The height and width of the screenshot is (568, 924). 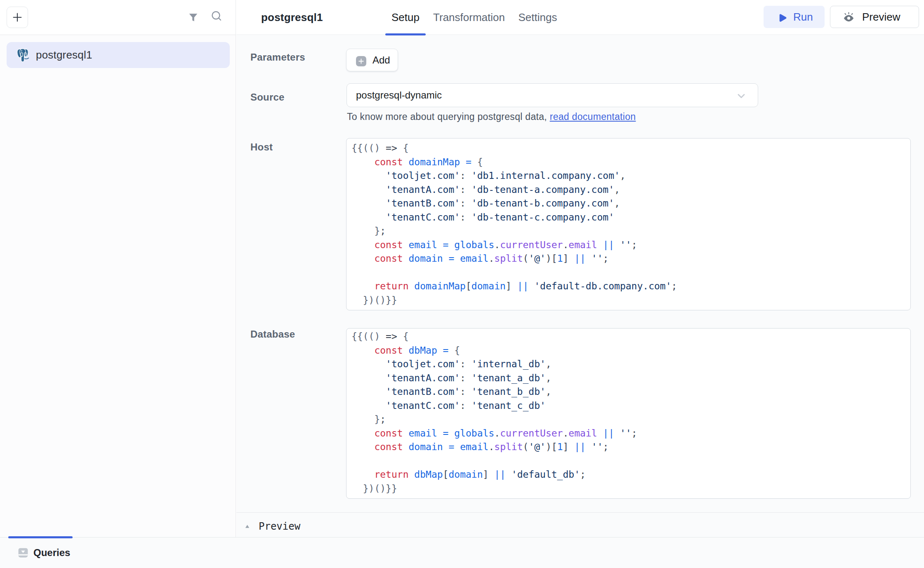 I want to click on source-label: Source, so click(x=267, y=97).